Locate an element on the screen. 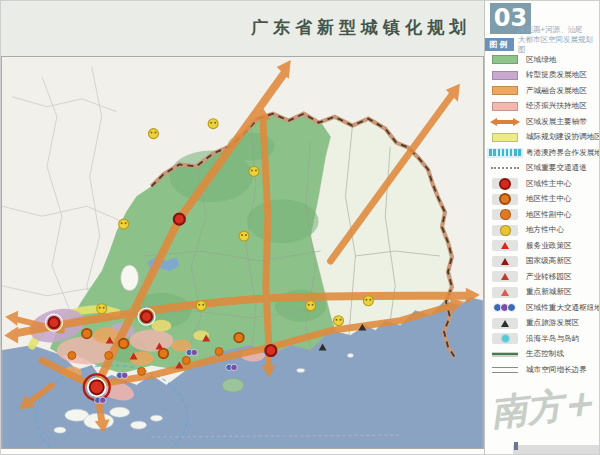 Image resolution: width=600 pixels, height=455 pixels. legend-item-label: 服务业政策区 is located at coordinates (549, 246).